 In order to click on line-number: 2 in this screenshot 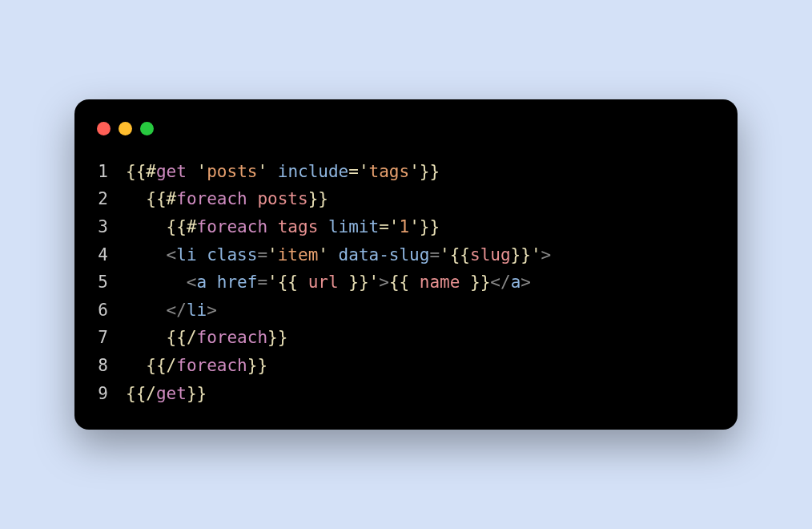, I will do `click(110, 199)`.